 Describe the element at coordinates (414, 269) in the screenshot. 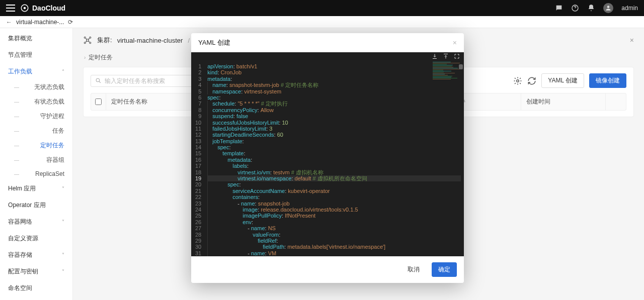

I see `cancel-button: 取消` at that location.